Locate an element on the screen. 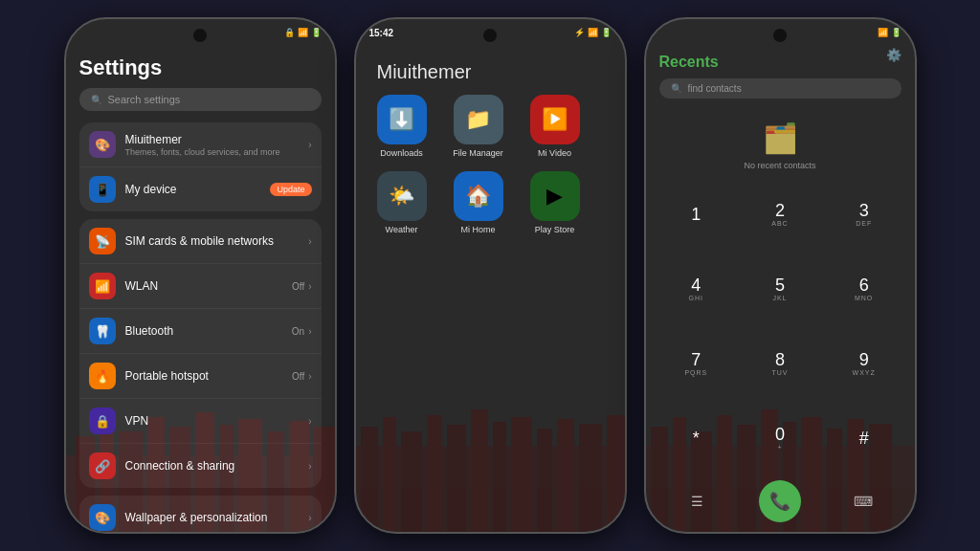 Image resolution: width=980 pixels, height=551 pixels. status-time-2: 15:42 is located at coordinates (382, 33).